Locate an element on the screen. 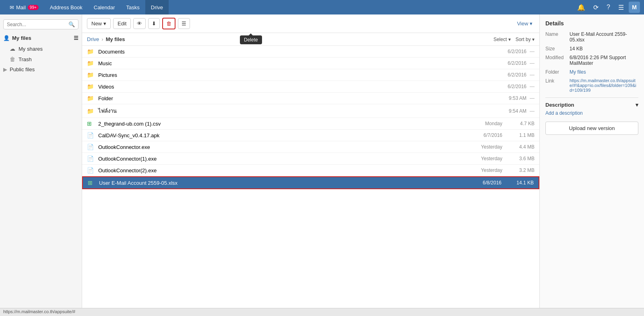 The width and height of the screenshot is (644, 316). file-name: CalDAV-Sync_v0.4.17.apk is located at coordinates (280, 135).